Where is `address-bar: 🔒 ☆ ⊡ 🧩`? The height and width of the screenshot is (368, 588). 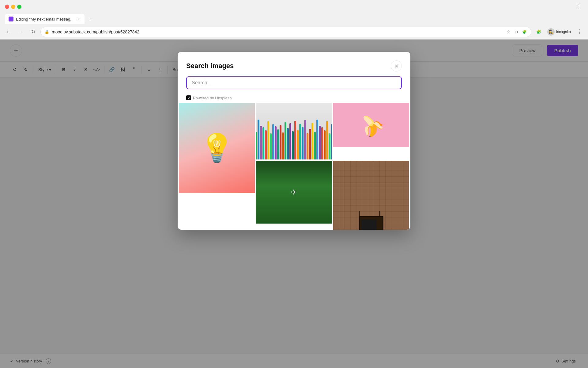
address-bar: 🔒 ☆ ⊡ 🧩 is located at coordinates (286, 32).